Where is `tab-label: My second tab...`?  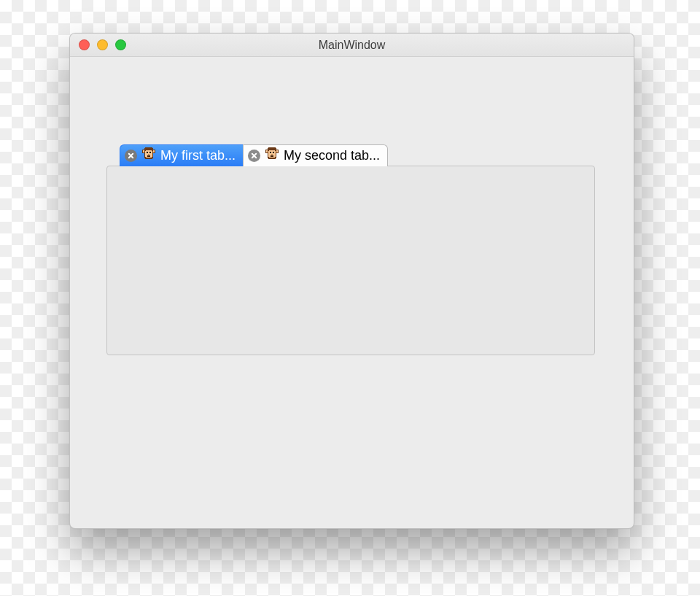
tab-label: My second tab... is located at coordinates (332, 156).